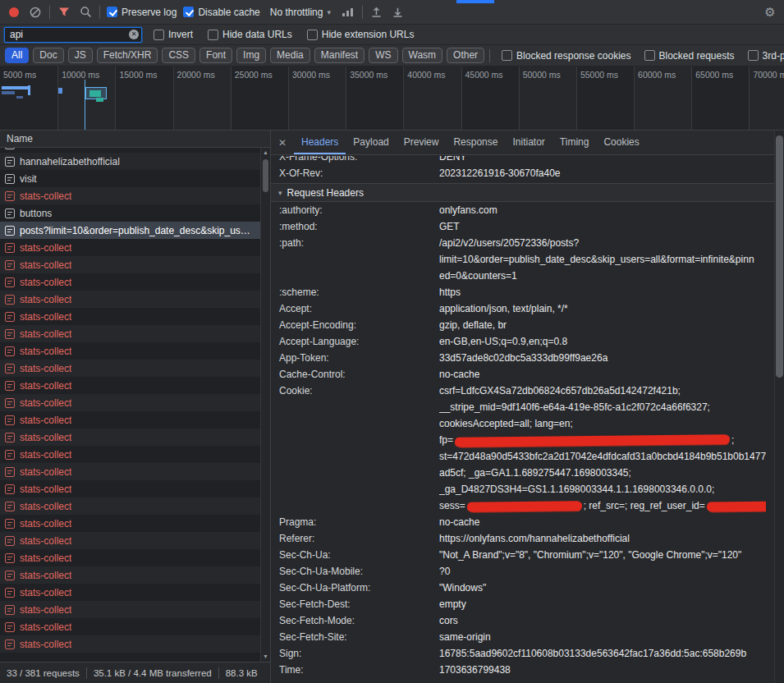  Describe the element at coordinates (522, 448) in the screenshot. I see `header-row: Cookie:csrf=LdfcGX4Sa72db06824c657db26a5…` at that location.